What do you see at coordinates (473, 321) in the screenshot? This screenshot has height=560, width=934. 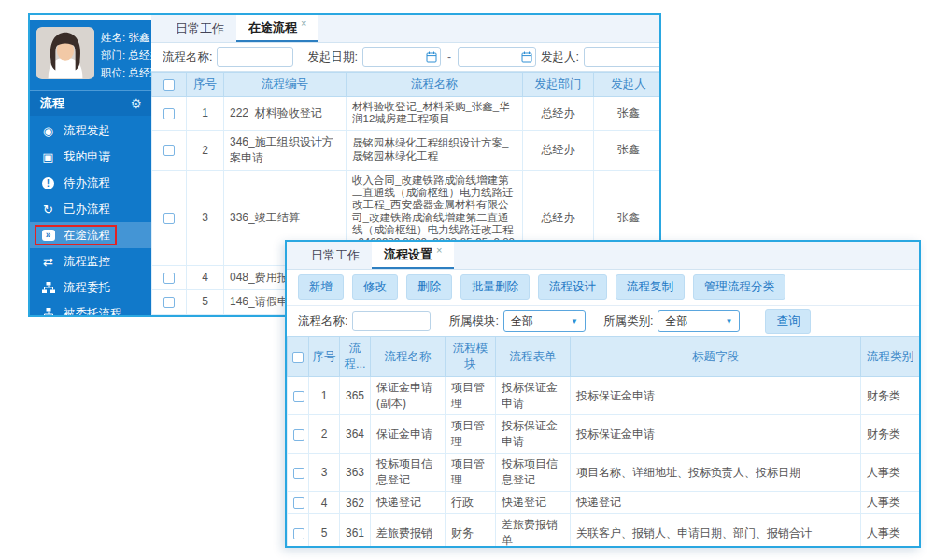 I see `module-label: 所属模块:` at bounding box center [473, 321].